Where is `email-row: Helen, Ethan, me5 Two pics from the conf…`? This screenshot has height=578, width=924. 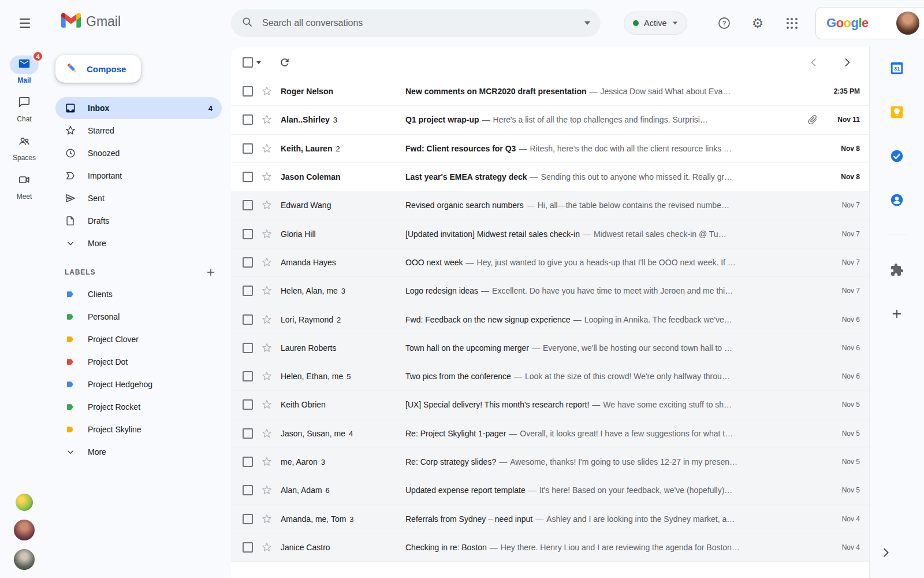 email-row: Helen, Ethan, me5 Two pics from the conf… is located at coordinates (550, 377).